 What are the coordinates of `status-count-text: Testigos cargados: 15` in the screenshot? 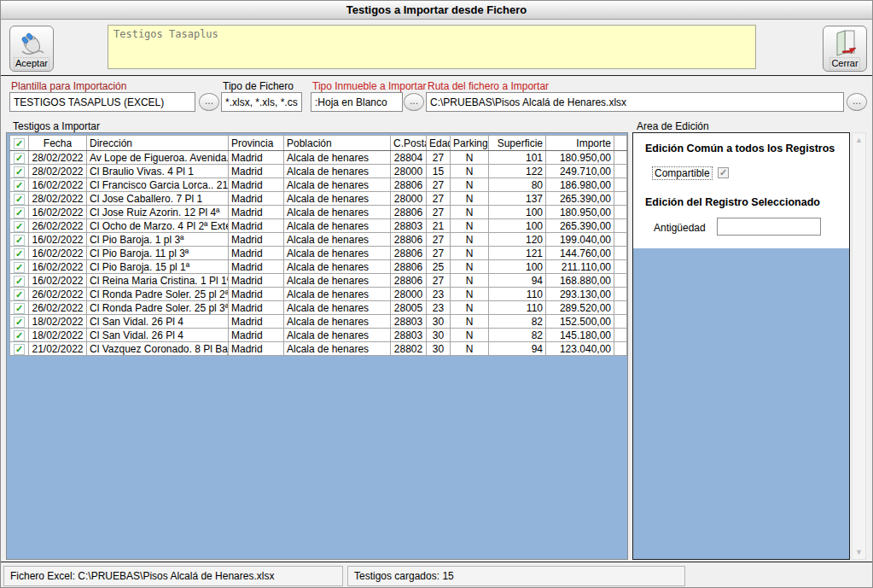 It's located at (516, 576).